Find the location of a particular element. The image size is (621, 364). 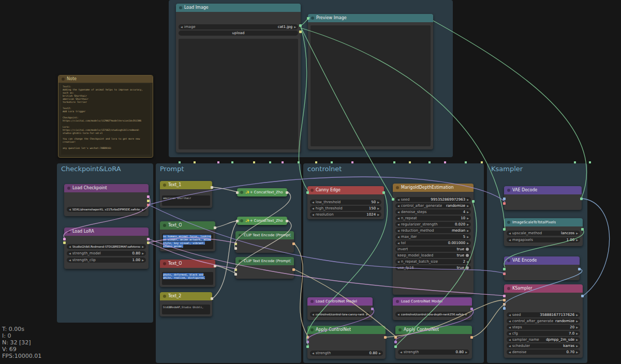

node-title-bar: Canny Edge is located at coordinates (346, 190).